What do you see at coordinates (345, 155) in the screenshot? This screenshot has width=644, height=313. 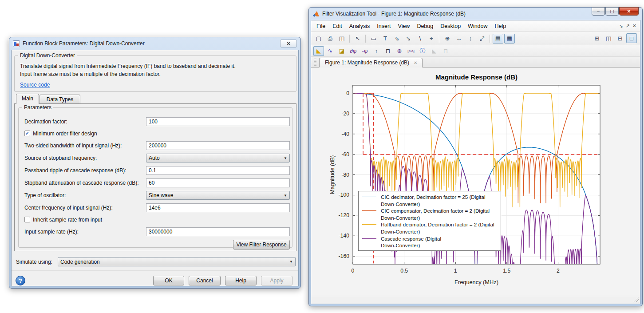 I see `svg-text: -60` at bounding box center [345, 155].